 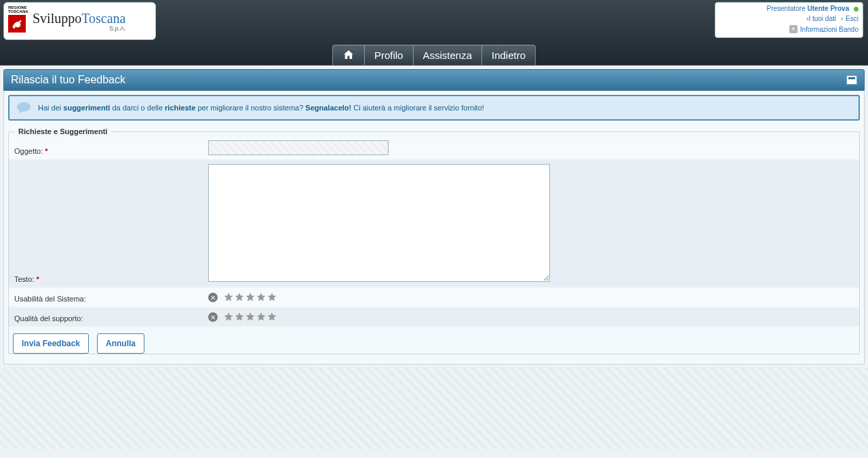 I want to click on home-icon, so click(x=349, y=55).